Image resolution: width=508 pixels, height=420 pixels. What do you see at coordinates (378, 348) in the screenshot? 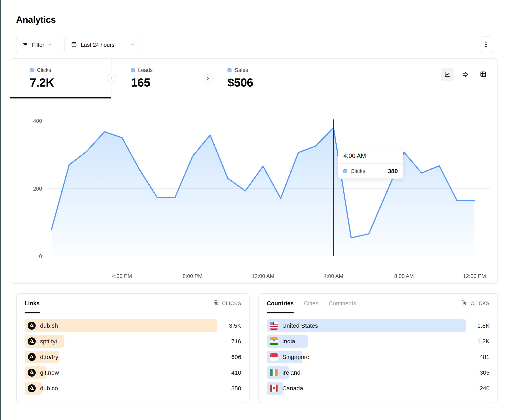
I see `countries-panel: CountriesCitiesContinents CLICKS United …` at bounding box center [378, 348].